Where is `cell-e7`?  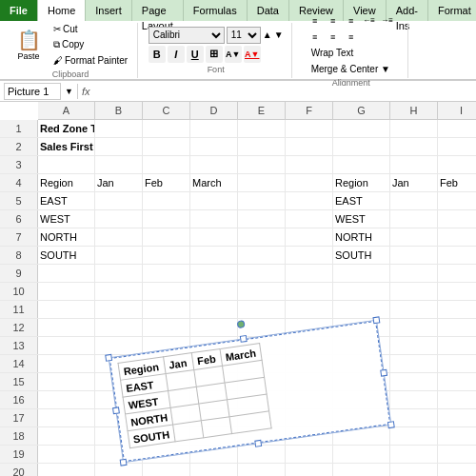
cell-e7 is located at coordinates (262, 237).